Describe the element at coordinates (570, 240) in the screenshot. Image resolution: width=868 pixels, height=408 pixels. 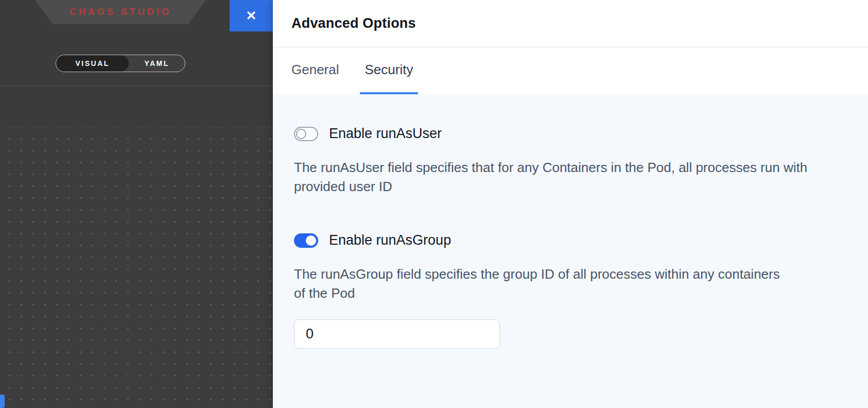
I see `field-head: Enable runAsGroup` at that location.